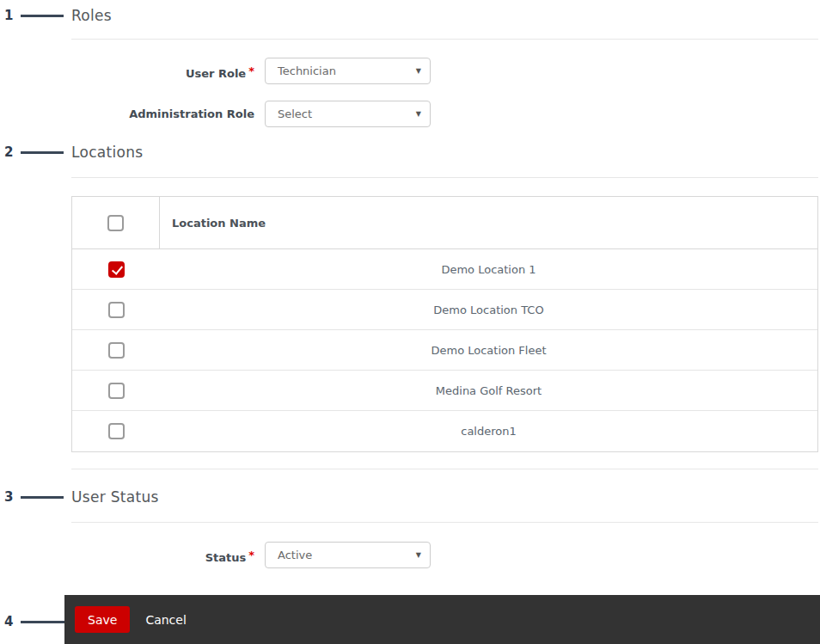  I want to click on user-status-section-title: User Status, so click(115, 497).